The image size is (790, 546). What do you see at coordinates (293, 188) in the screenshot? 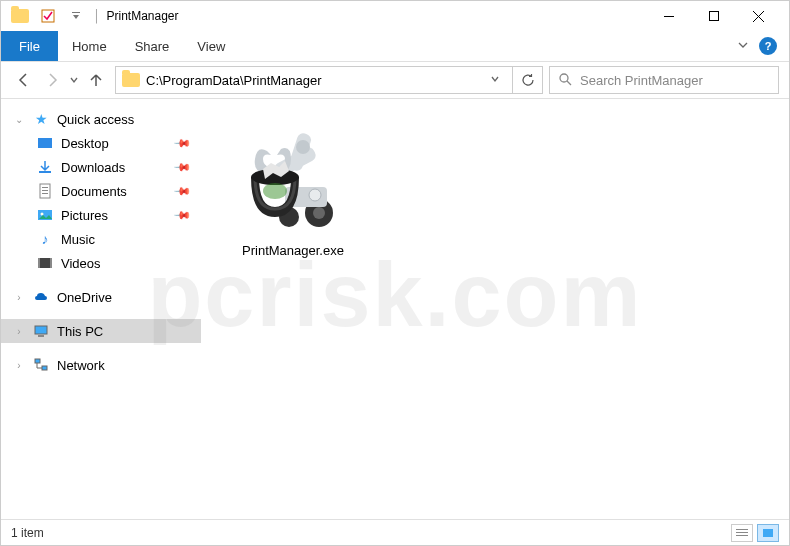
I see `file-item: PrintManager.exe` at bounding box center [293, 188].